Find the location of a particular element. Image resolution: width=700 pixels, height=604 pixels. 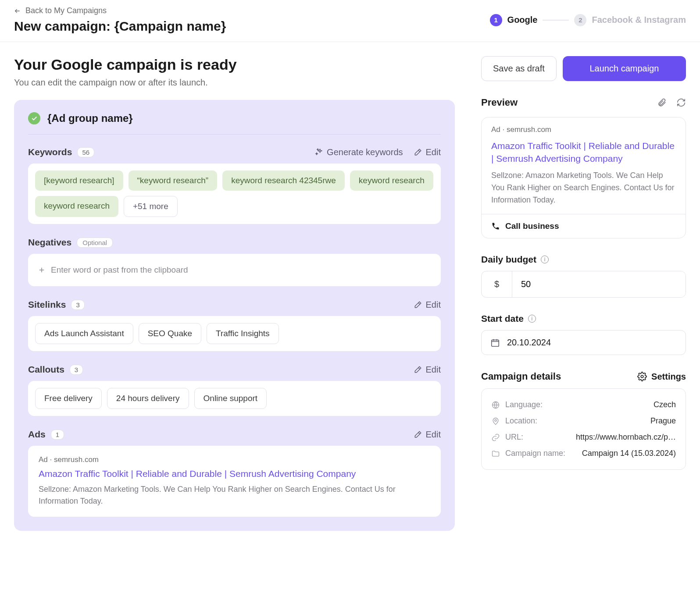

preview-title: Preview is located at coordinates (499, 103).